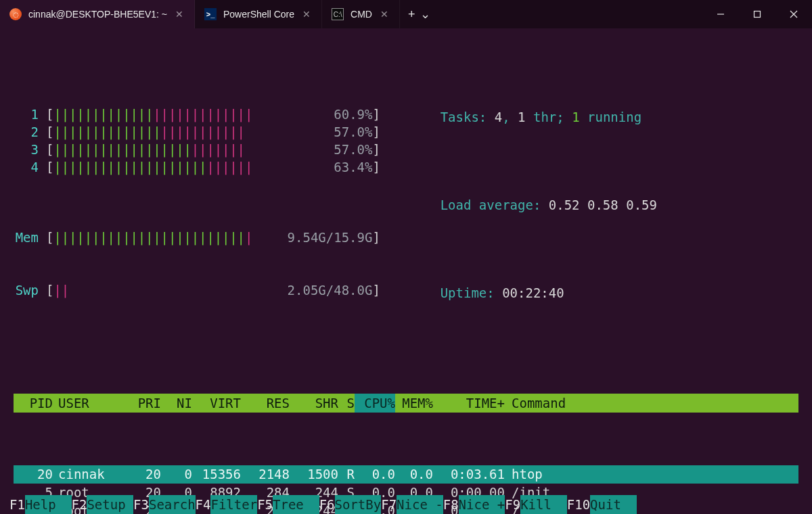 This screenshot has width=812, height=514. What do you see at coordinates (406, 403) in the screenshot?
I see `process-header: PID USER PRI NI VIRT RES SHR S CPU% MEM%…` at bounding box center [406, 403].